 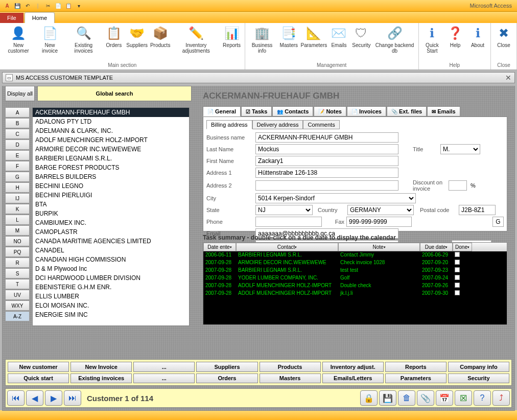 What do you see at coordinates (17, 220) in the screenshot?
I see `alpha-L: L` at bounding box center [17, 220].